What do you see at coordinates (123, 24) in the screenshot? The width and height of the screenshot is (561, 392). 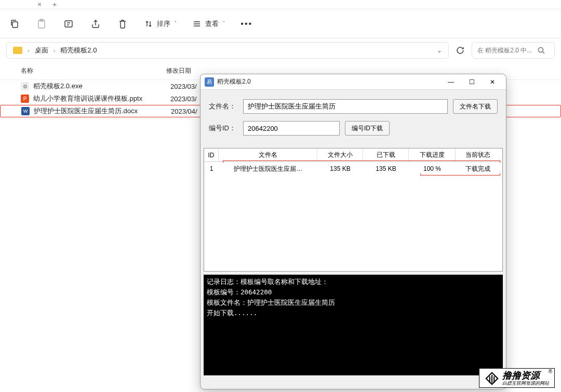 I see `delete-icon` at bounding box center [123, 24].